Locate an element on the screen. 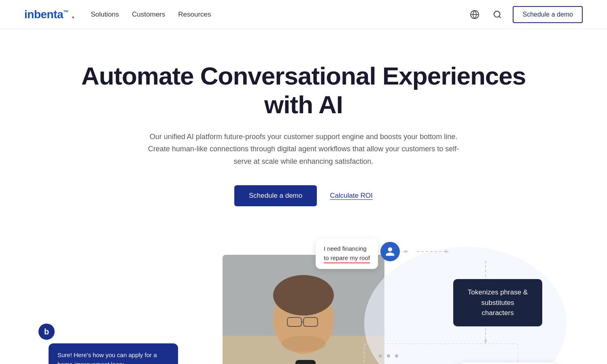  hero-subtitle: Our unified AI platform future-proofs yo… is located at coordinates (304, 149).